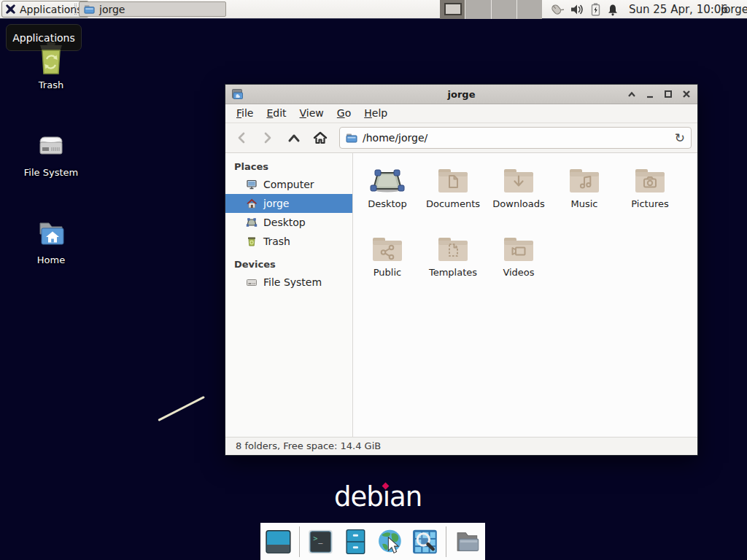 The width and height of the screenshot is (747, 560). Describe the element at coordinates (51, 58) in the screenshot. I see `trash-icon` at that location.